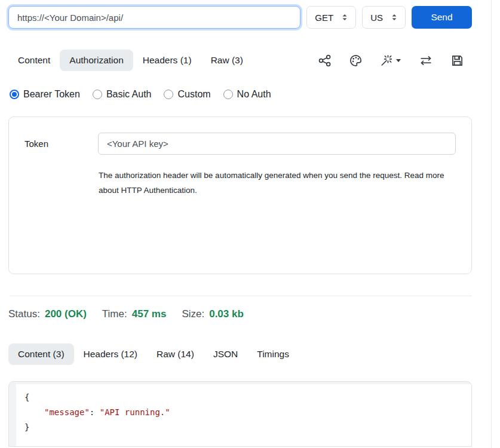 The image size is (500, 448). I want to click on radio-basic-auth: Basic Auth, so click(122, 94).